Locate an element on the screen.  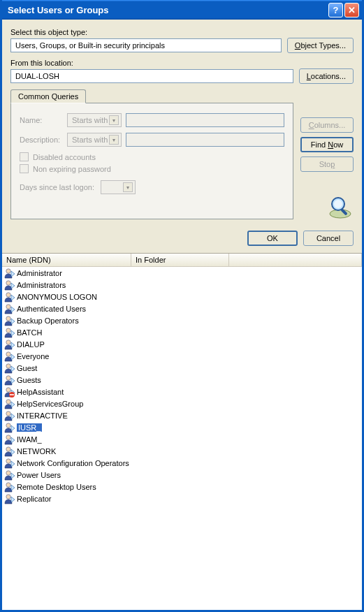
tab-common-queries: Common Queries is located at coordinates (48, 96).